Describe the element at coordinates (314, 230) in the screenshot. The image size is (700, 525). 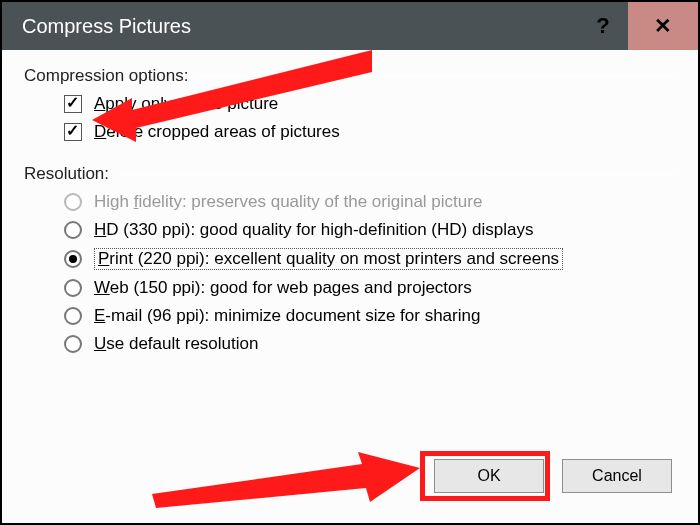
I see `radio-hd-label: HD (330 ppi): good quality for high-defi…` at that location.